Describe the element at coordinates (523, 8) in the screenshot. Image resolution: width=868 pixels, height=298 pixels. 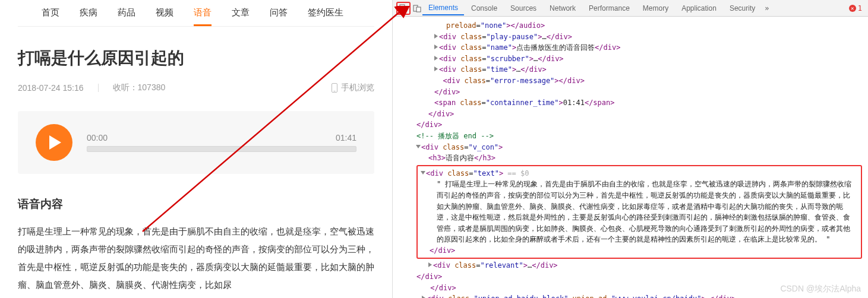
I see `tab-sources: Sources` at that location.